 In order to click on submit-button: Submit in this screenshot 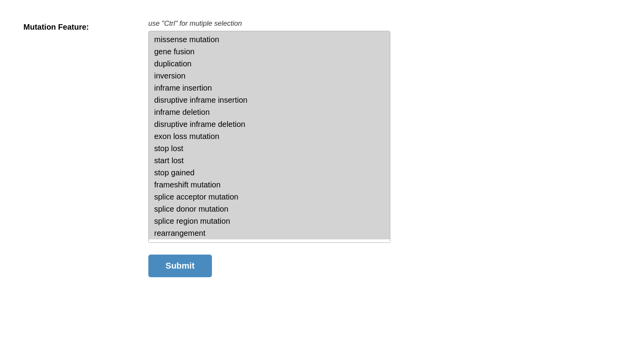, I will do `click(180, 266)`.